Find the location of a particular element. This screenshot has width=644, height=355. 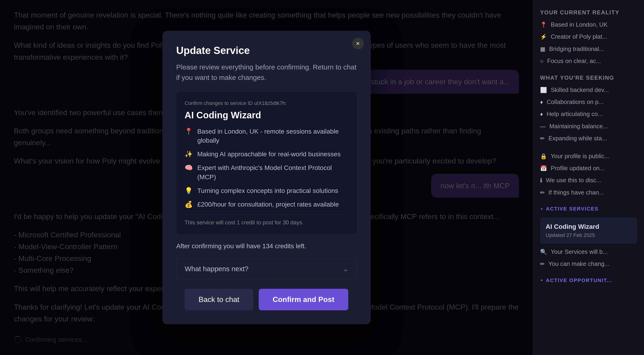

services-list-icon: 🔍 is located at coordinates (544, 252).